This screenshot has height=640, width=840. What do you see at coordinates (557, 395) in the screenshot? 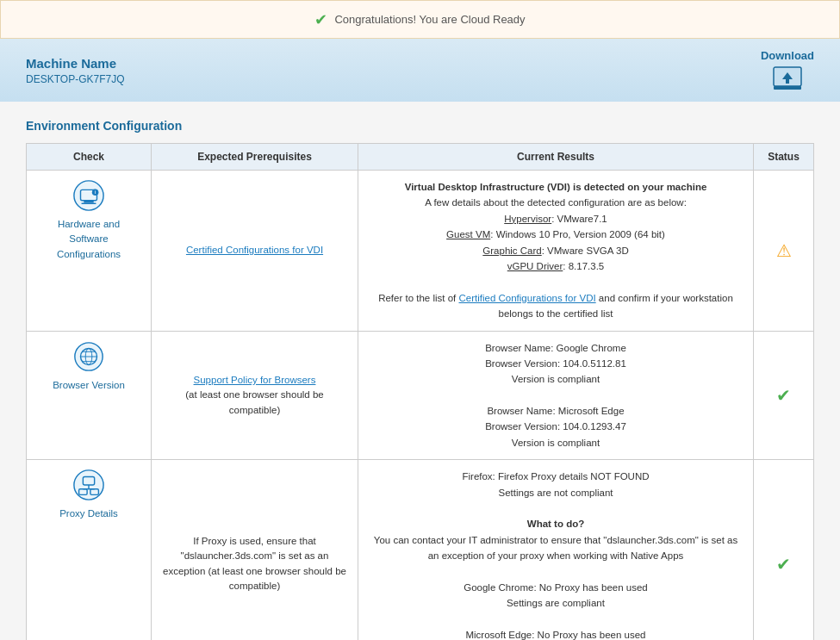
I see `results-browser: Browser Name: Google Chrome Browser Vers…` at bounding box center [557, 395].